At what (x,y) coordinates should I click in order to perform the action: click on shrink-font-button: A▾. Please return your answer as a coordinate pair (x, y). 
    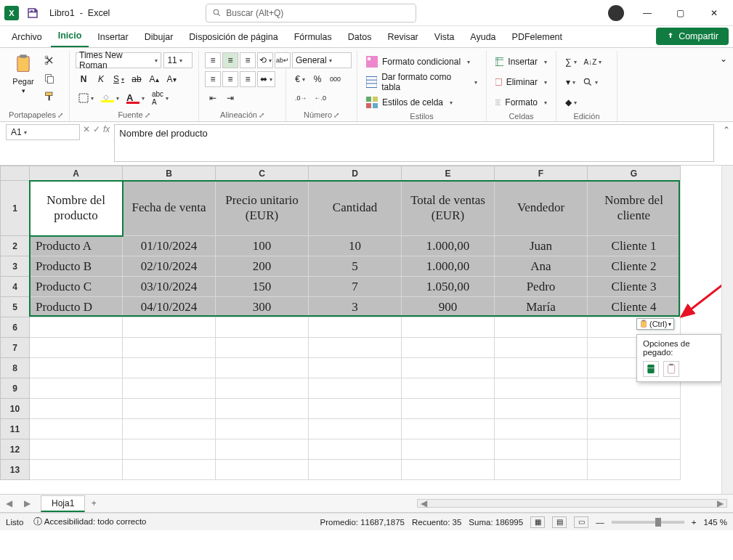
    Looking at the image, I should click on (171, 79).